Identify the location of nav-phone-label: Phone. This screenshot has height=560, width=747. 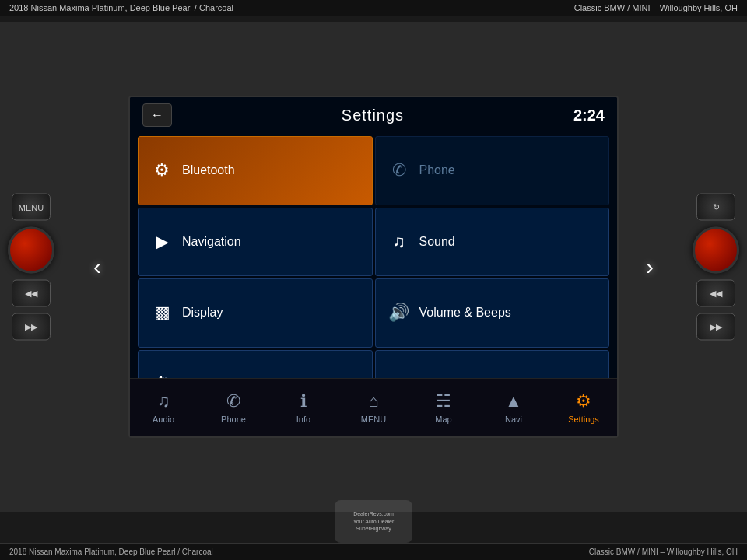
(233, 419).